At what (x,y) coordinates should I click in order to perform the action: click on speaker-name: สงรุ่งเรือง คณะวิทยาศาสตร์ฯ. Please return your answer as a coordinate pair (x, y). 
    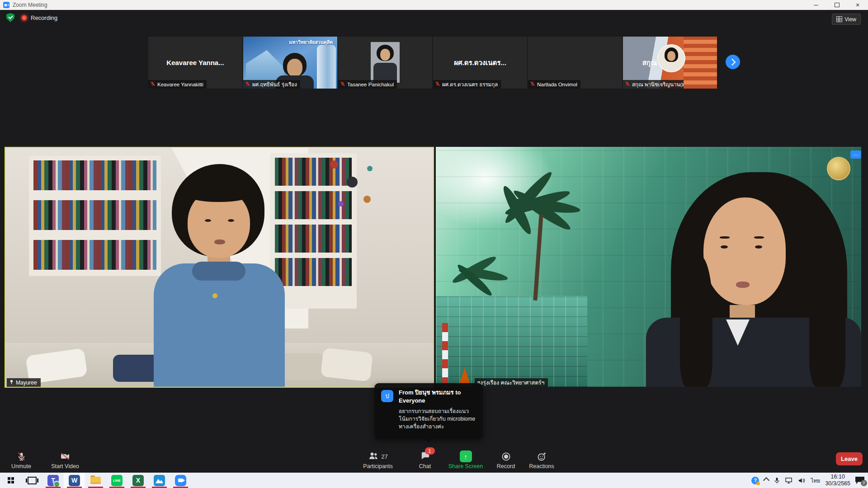
    Looking at the image, I should click on (511, 382).